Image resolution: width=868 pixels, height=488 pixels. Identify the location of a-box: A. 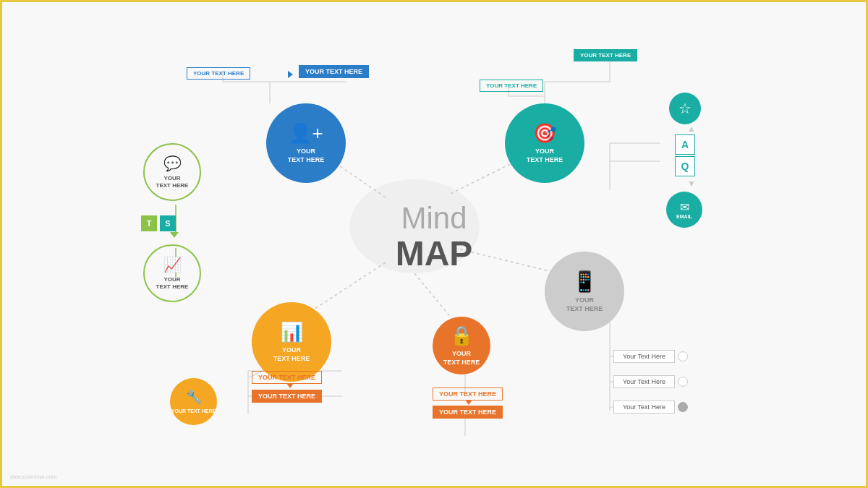
(685, 145).